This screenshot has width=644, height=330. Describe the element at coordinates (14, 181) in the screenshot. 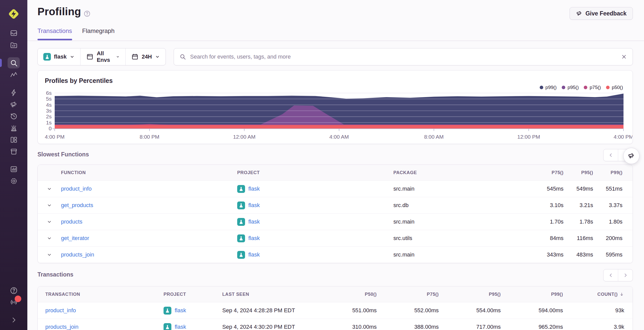

I see `sidebar-item-settings` at that location.